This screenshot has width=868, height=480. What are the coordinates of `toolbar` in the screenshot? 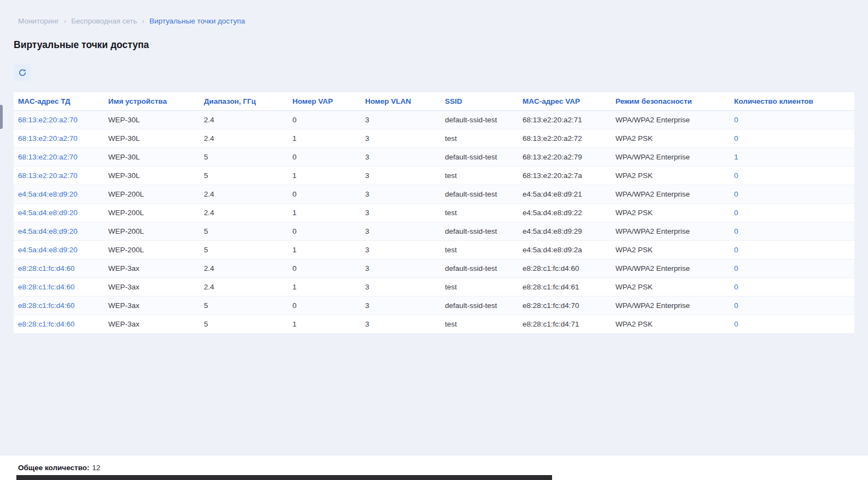 It's located at (441, 72).